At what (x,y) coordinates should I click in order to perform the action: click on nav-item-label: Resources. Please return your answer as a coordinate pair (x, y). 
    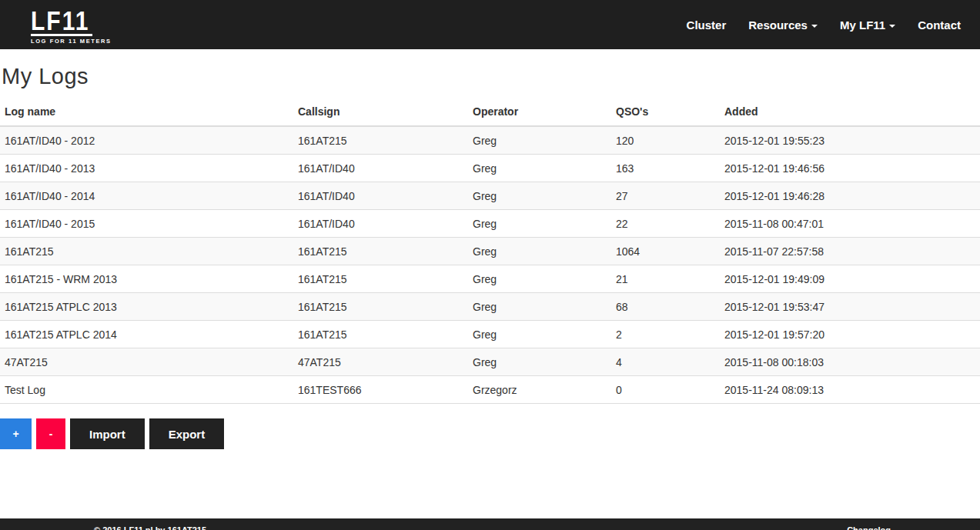
    Looking at the image, I should click on (778, 25).